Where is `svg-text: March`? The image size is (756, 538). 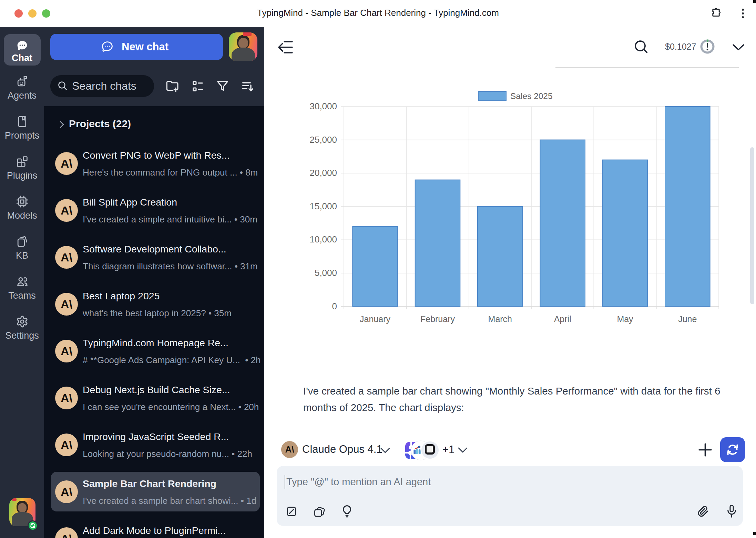
svg-text: March is located at coordinates (500, 319).